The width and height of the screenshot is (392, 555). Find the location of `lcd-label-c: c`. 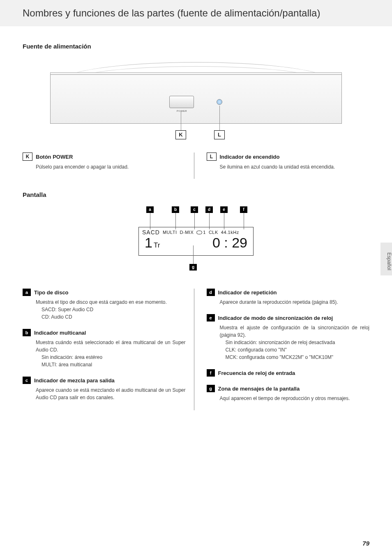

lcd-label-c: c is located at coordinates (194, 210).